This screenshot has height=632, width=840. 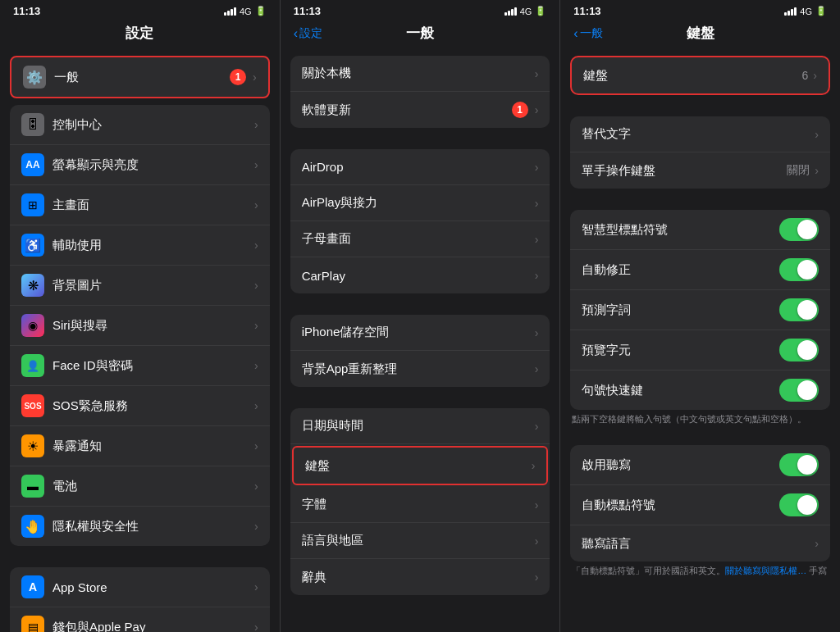 I want to click on bar2, so click(x=228, y=13).